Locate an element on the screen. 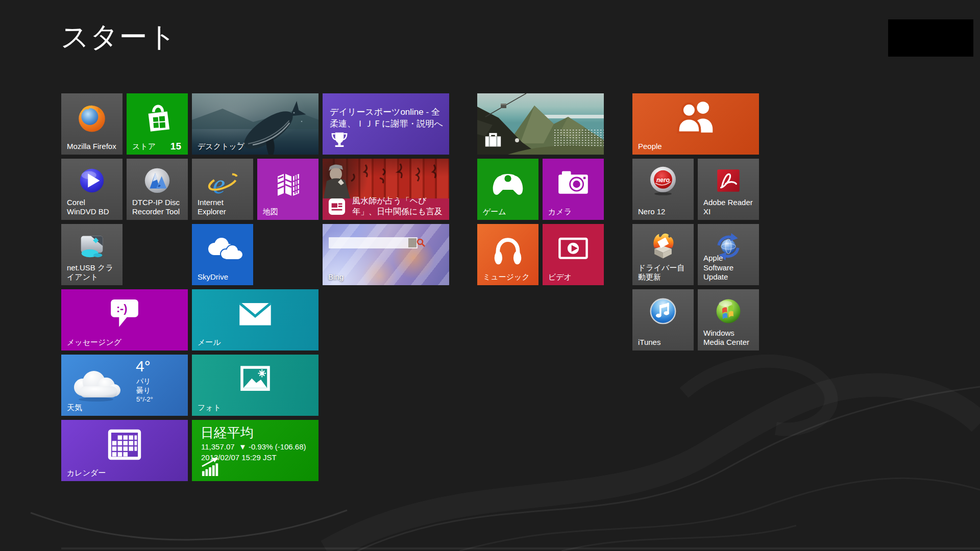 The width and height of the screenshot is (980, 551). index-quote: 11,357.07 ▼ -0.93% (-106.68) is located at coordinates (254, 447).